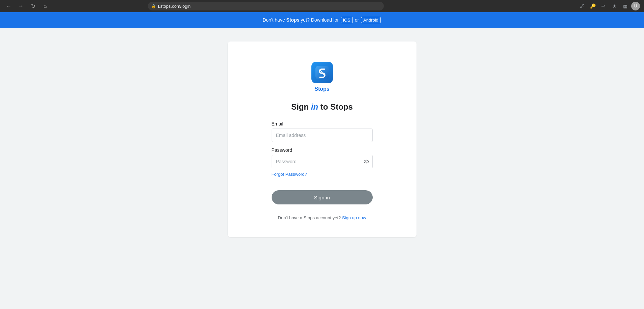  I want to click on signup-prompt: Don't have a Stops account yet?, so click(309, 218).